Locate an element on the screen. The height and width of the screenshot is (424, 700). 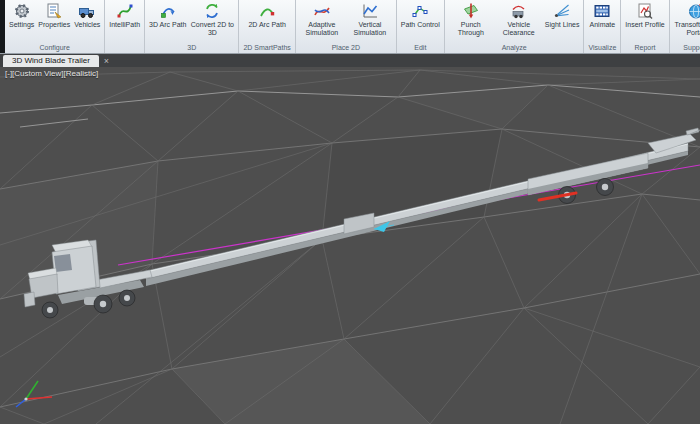
ribbon-group-2d-smartpaths: 2D Arc Path 2D SmartPaths is located at coordinates (267, 26).